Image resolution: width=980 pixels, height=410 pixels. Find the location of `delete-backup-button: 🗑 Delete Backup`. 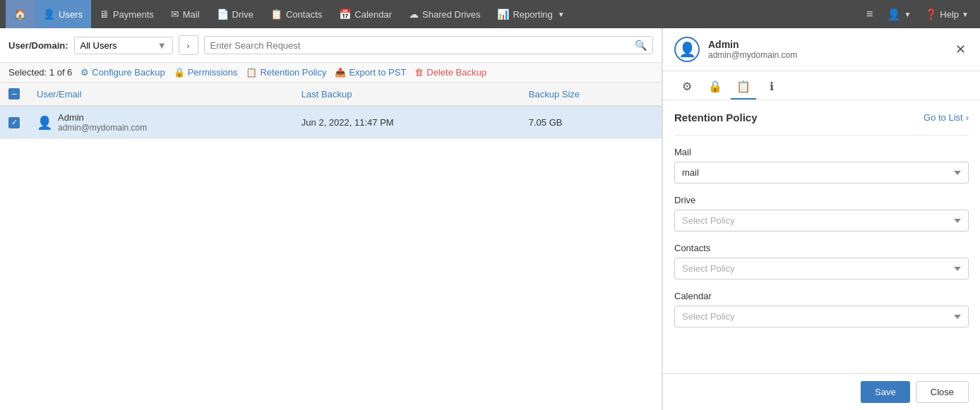

delete-backup-button: 🗑 Delete Backup is located at coordinates (450, 72).